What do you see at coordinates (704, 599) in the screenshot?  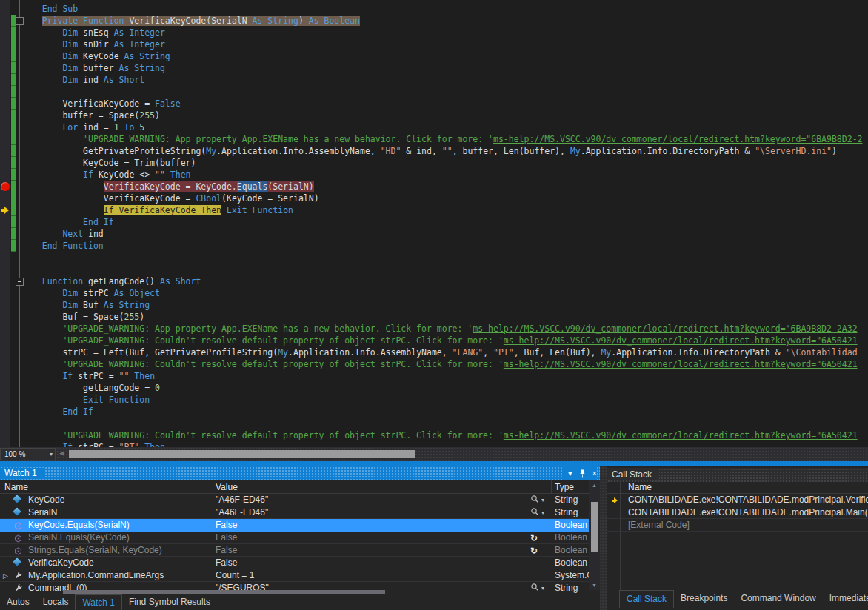 I see `tab-breakpoints: Breakpoints` at bounding box center [704, 599].